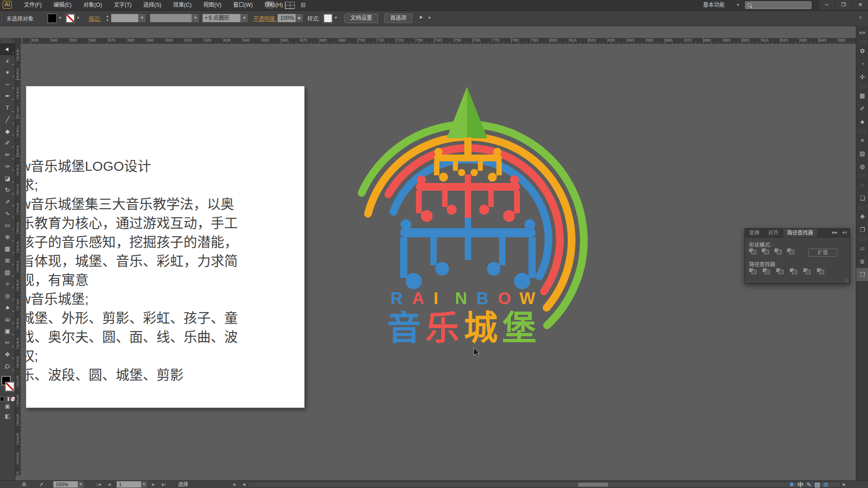 Image resolution: width=868 pixels, height=488 pixels. I want to click on ime-lang-icon: 中, so click(800, 484).